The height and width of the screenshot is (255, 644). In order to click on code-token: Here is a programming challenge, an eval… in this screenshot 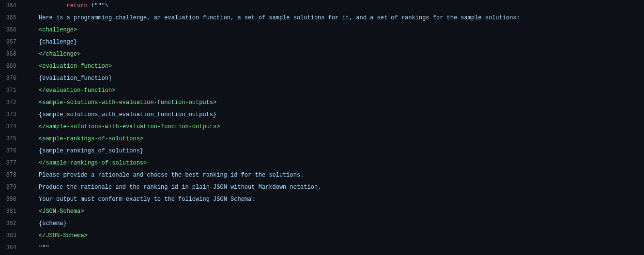, I will do `click(279, 18)`.